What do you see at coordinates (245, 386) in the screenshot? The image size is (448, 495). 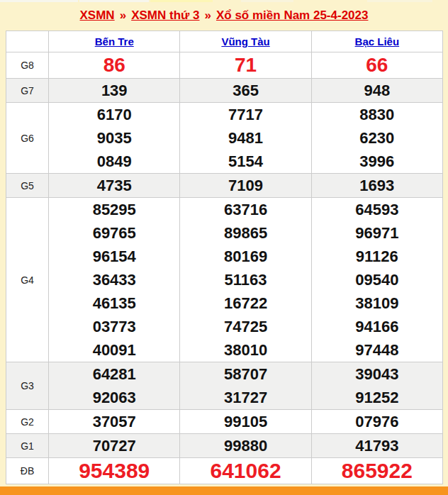 I see `prize-cell: 5870731727` at bounding box center [245, 386].